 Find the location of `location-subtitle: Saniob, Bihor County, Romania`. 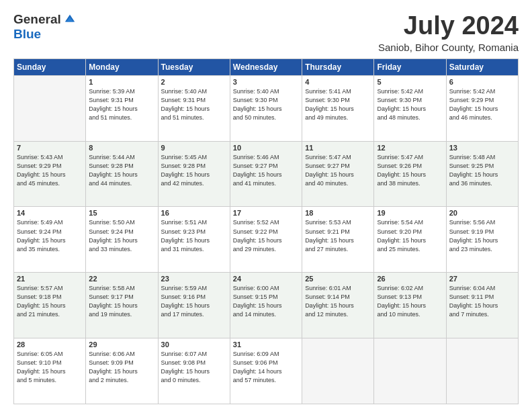

location-subtitle: Saniob, Bihor County, Romania is located at coordinates (449, 47).